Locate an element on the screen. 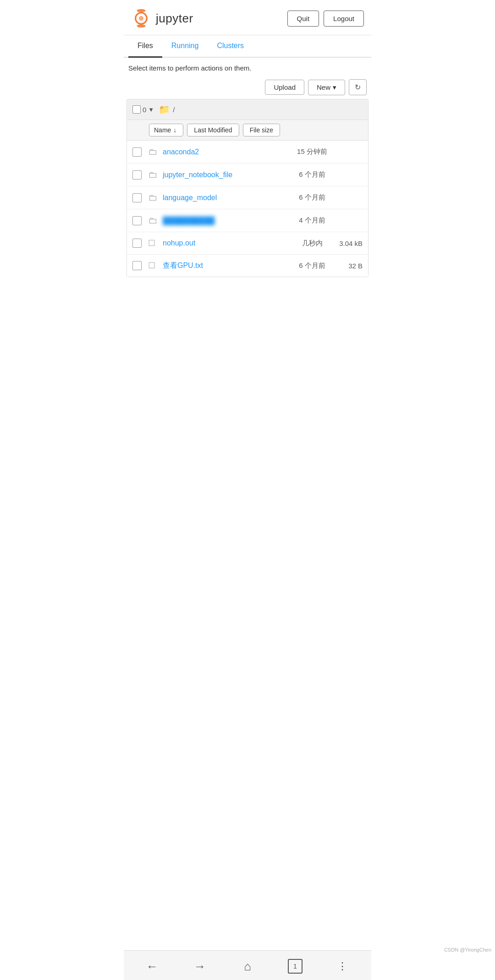 The image size is (495, 980). file-name-language-model: language_model is located at coordinates (228, 198).